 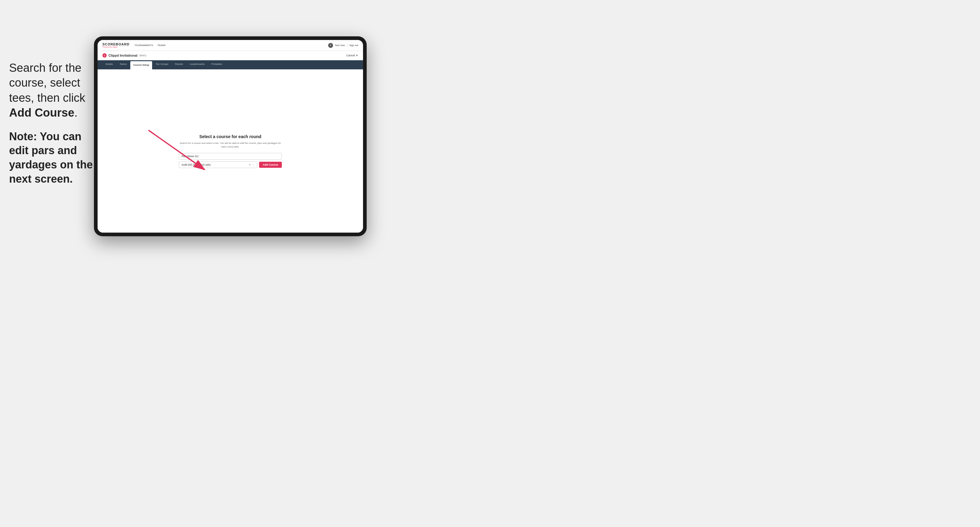 I want to click on instruction-panel: Search for the course, select tees, then…, so click(x=53, y=128).